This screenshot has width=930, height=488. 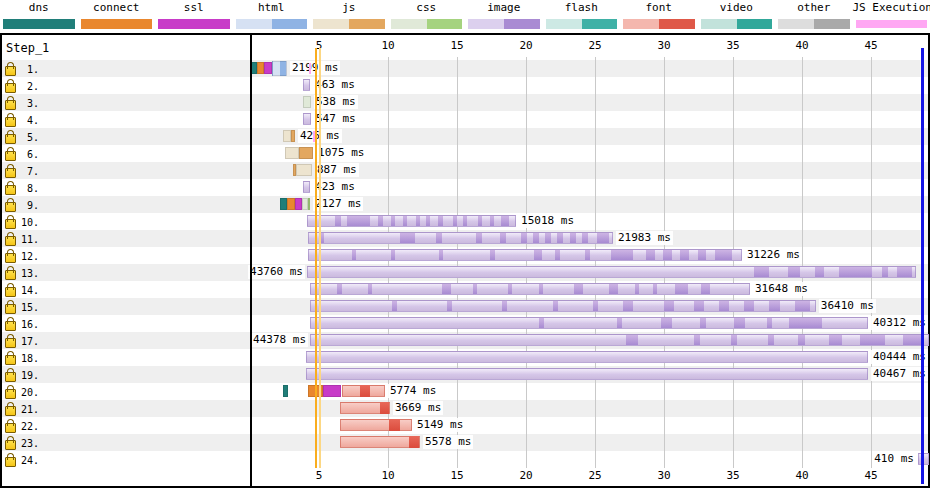 What do you see at coordinates (125, 358) in the screenshot?
I see `request-row-18: 18. www.jeremywagner.me - next.svg` at bounding box center [125, 358].